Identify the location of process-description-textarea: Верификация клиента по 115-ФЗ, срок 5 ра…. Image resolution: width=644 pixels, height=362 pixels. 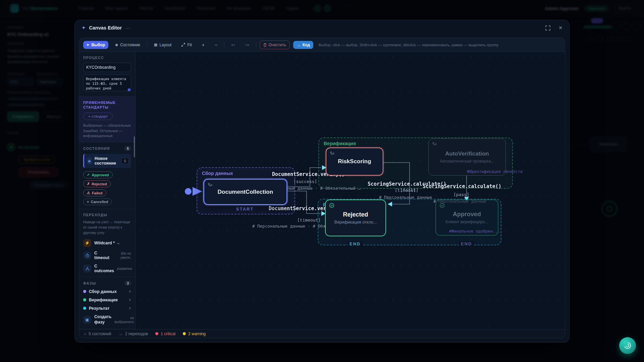
(107, 83).